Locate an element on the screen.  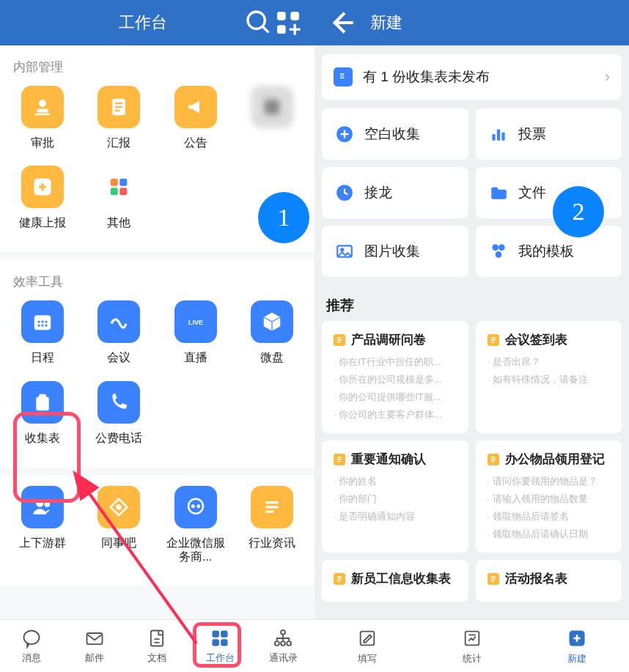
recommend-title: 推荐 is located at coordinates (472, 303).